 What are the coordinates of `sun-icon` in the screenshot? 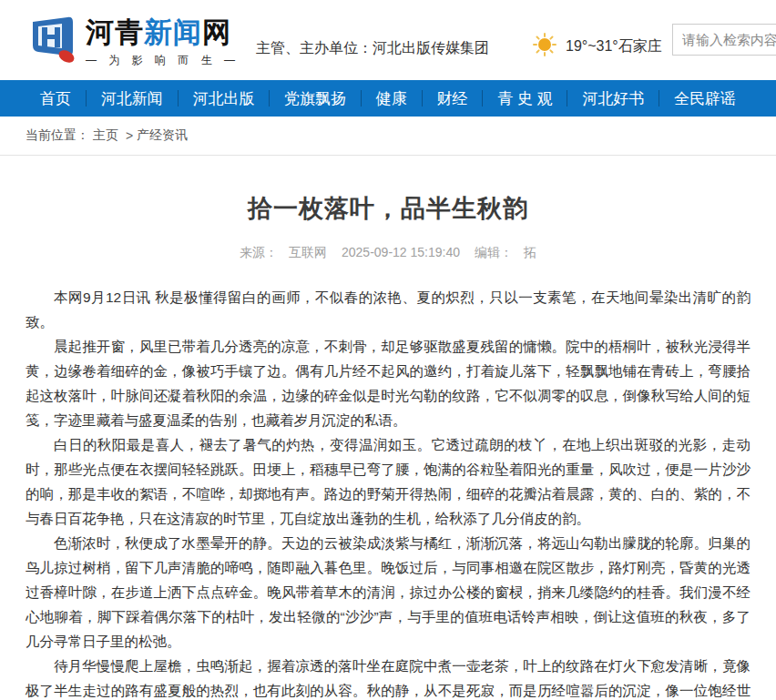 It's located at (545, 46).